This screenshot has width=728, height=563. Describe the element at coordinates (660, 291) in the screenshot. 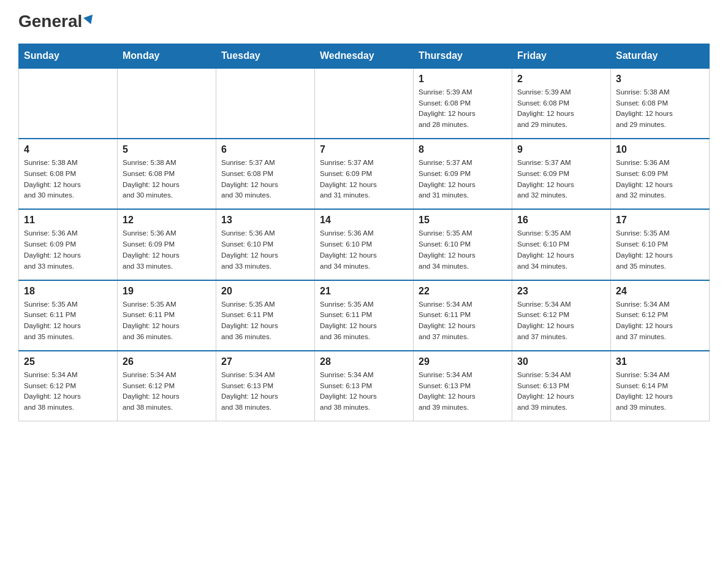

I see `day-number: 24` at that location.